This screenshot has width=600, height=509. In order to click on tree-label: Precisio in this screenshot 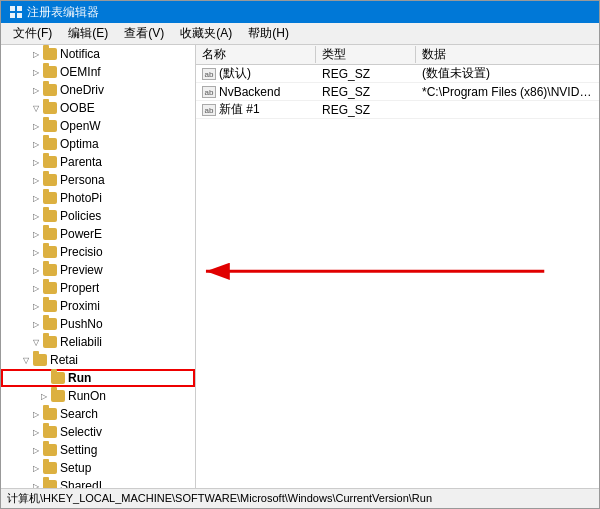, I will do `click(82, 252)`.